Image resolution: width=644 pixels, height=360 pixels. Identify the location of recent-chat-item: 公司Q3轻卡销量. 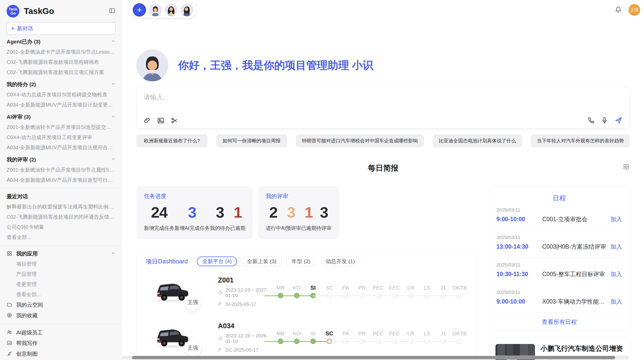
(61, 227).